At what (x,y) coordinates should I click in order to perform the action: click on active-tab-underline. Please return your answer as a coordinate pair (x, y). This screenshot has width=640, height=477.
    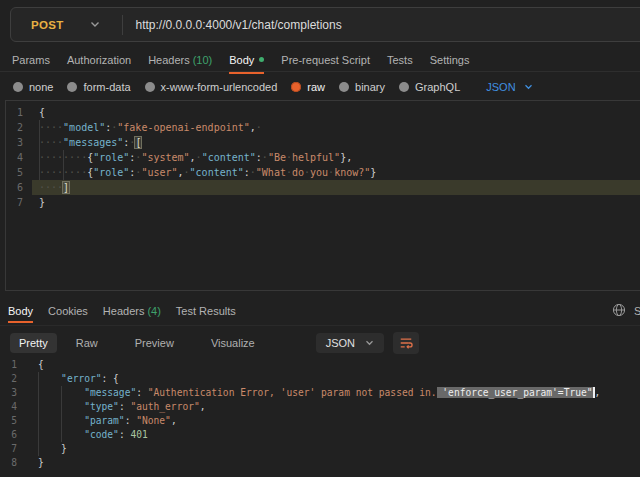
    Looking at the image, I should click on (20, 322).